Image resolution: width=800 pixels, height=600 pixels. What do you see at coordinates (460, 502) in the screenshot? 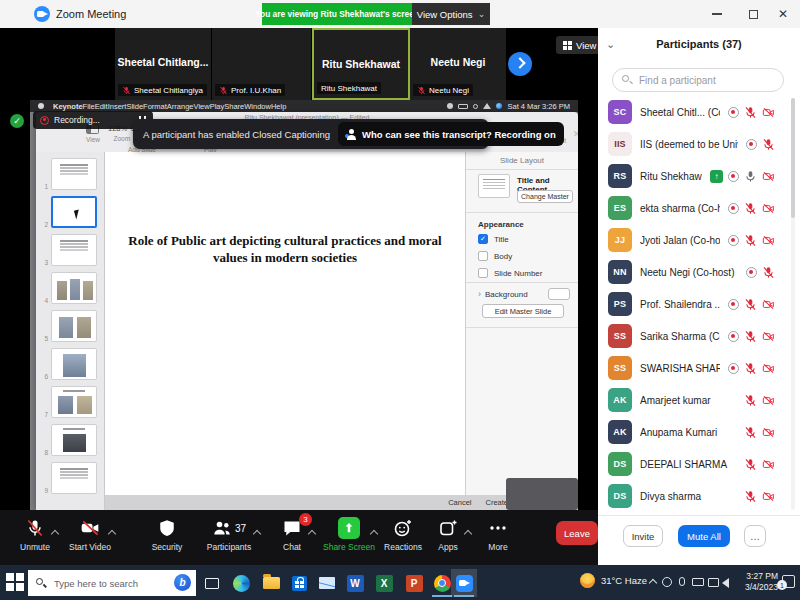
I see `cancel-button: Cancel` at bounding box center [460, 502].